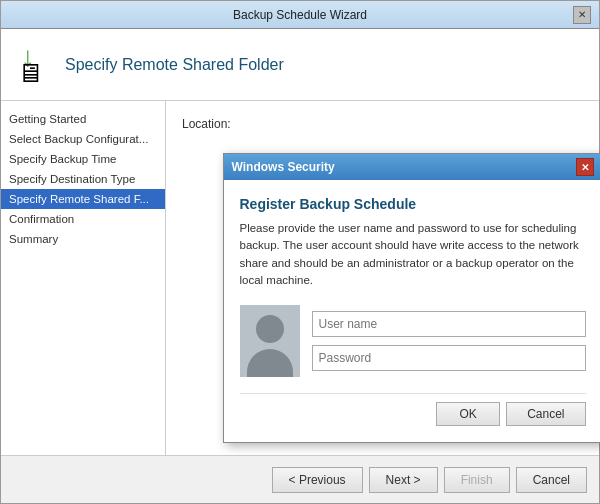 The width and height of the screenshot is (600, 504). I want to click on sidebar-item-summary: Summary, so click(83, 239).